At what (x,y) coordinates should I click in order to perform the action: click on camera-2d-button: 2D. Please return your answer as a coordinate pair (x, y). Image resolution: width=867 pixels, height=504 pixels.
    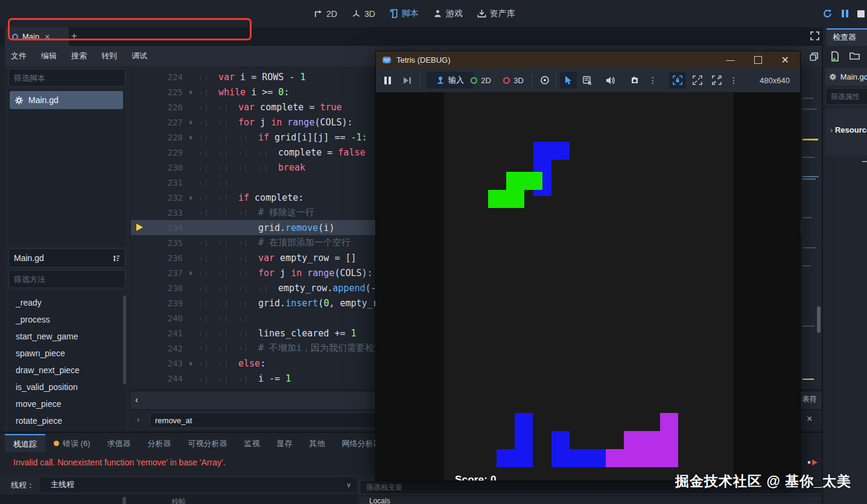
    Looking at the image, I should click on (481, 80).